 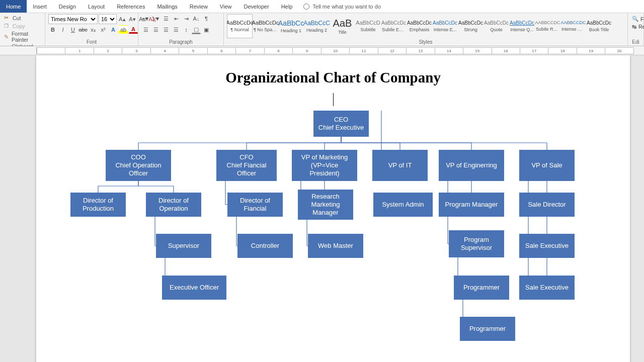 I want to click on tab-review: Review, so click(x=199, y=6).